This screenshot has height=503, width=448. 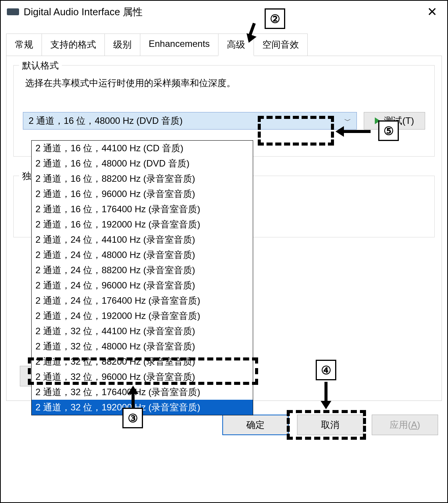 What do you see at coordinates (142, 224) in the screenshot?
I see `format-option: 2 通道，16 位，192000 Hz (录音室音质)` at bounding box center [142, 224].